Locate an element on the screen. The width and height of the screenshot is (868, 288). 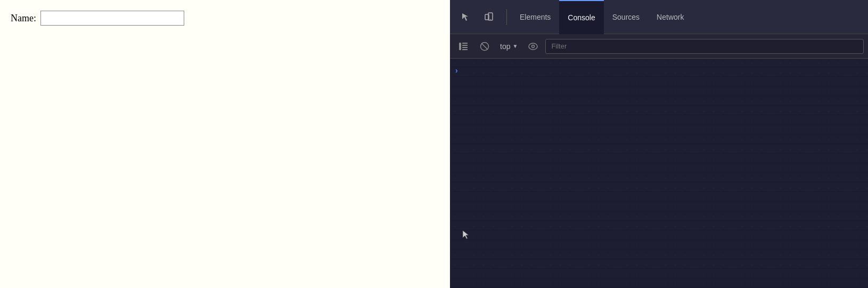
mouse-cursor is located at coordinates (466, 235).